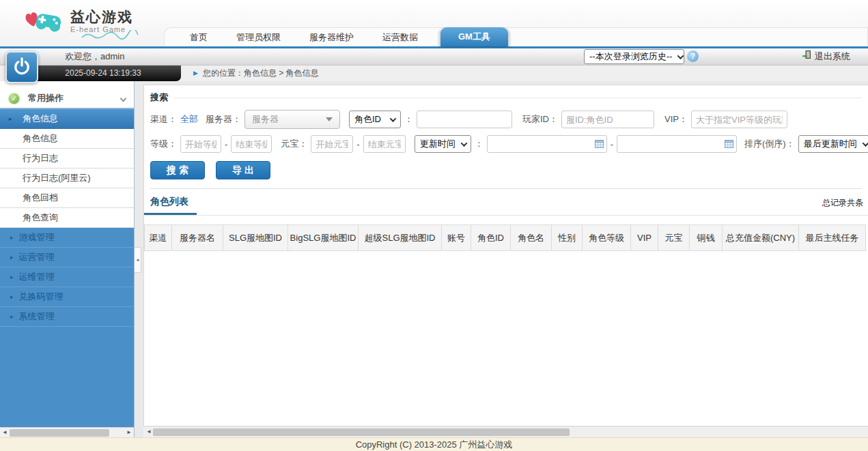 The image size is (868, 451). What do you see at coordinates (832, 57) in the screenshot?
I see `logout-label: 退出系统` at bounding box center [832, 57].